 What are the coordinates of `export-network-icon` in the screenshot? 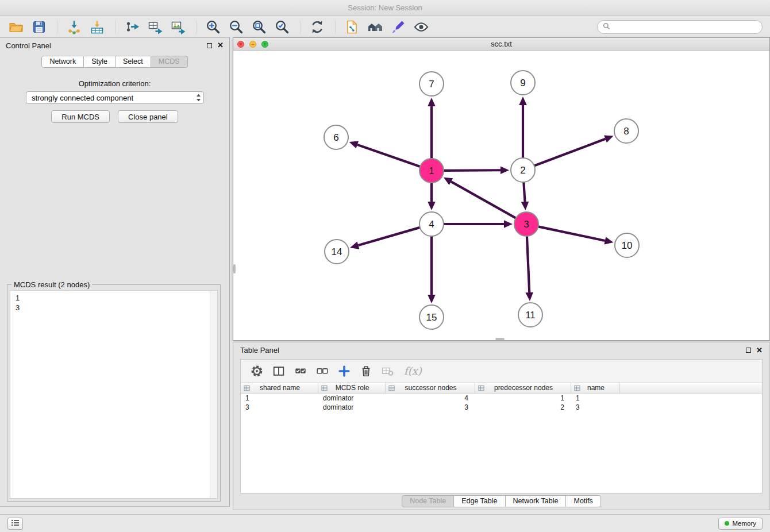 It's located at (132, 27).